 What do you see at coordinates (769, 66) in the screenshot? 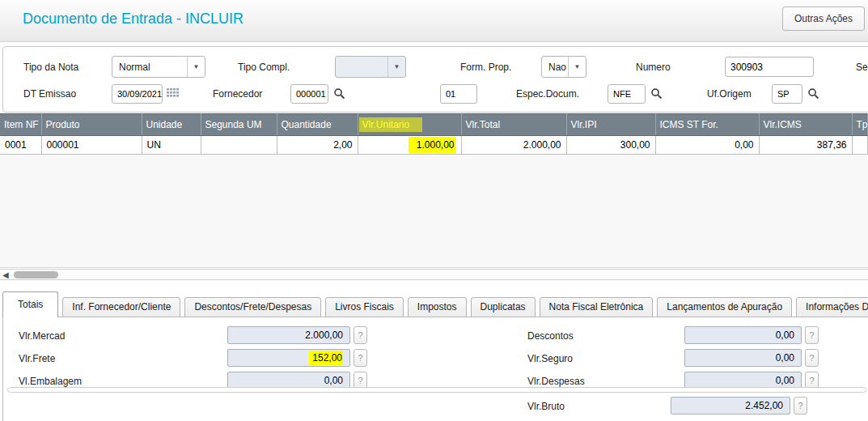
I see `numero-input: 300903` at bounding box center [769, 66].